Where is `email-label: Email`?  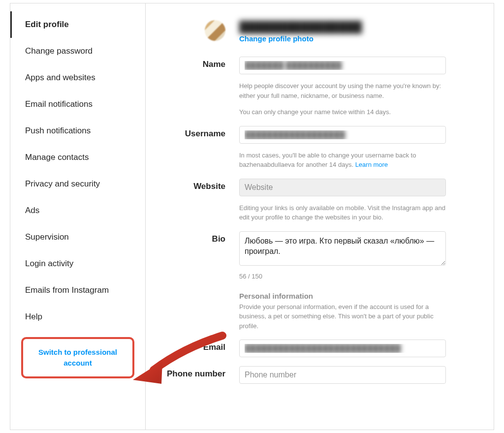 email-label: Email is located at coordinates (201, 346).